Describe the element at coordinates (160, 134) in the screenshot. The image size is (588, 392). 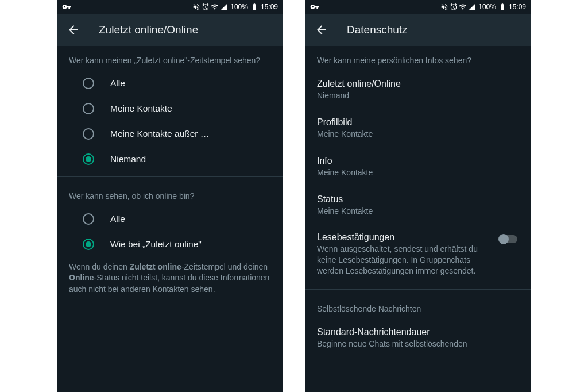
I see `radio-label: Meine Kontakte außer …` at that location.